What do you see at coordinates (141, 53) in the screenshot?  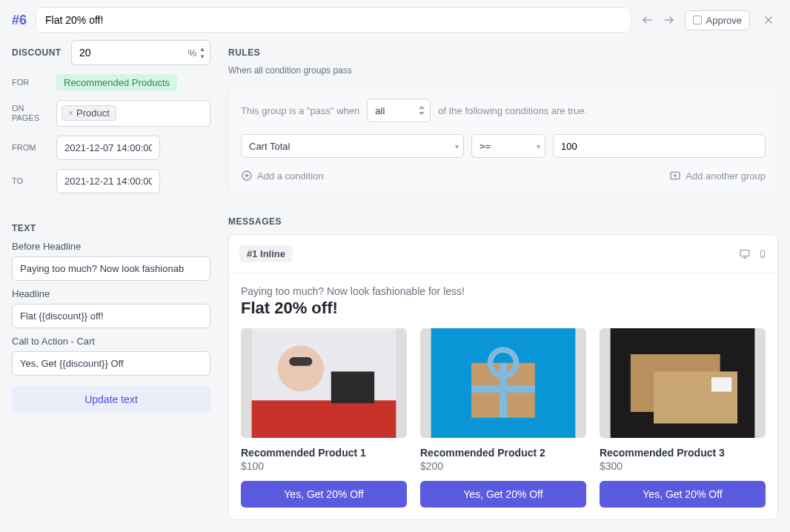 I see `discount-input-wrap: % ▲ ▼` at bounding box center [141, 53].